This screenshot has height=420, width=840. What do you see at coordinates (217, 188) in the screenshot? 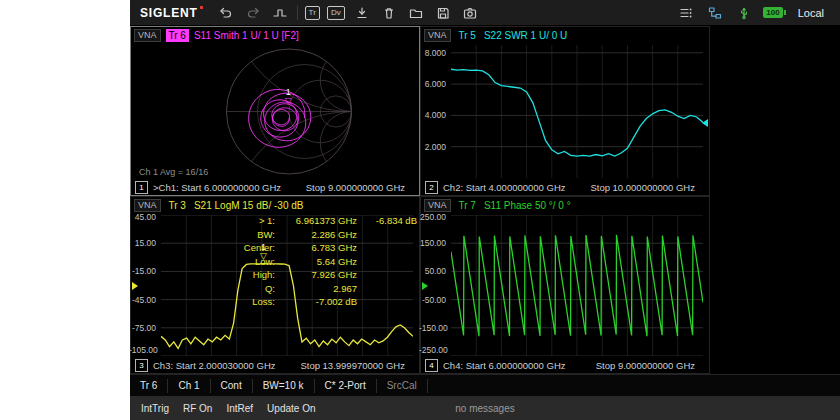
I see `channel-start-label: >Ch1: Start 6.000000000 GHz` at bounding box center [217, 188].